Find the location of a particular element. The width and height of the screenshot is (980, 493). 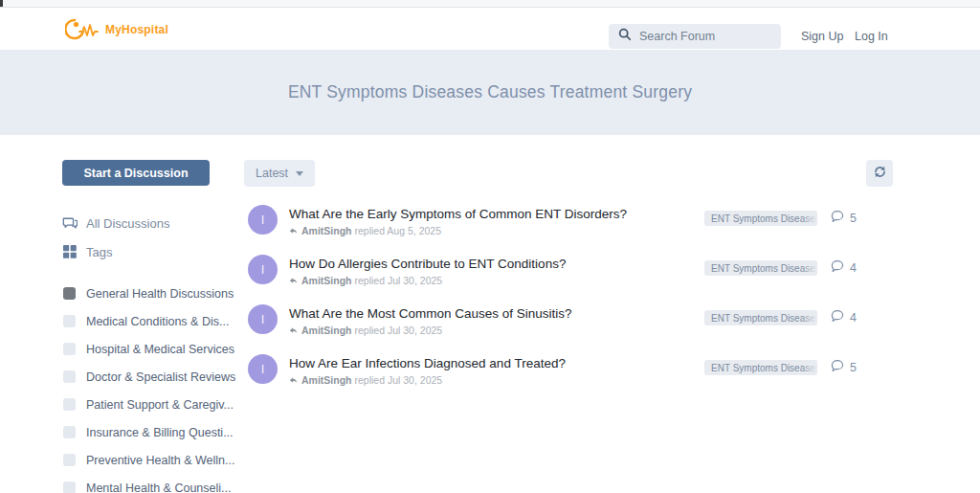

search-icon is located at coordinates (625, 36).